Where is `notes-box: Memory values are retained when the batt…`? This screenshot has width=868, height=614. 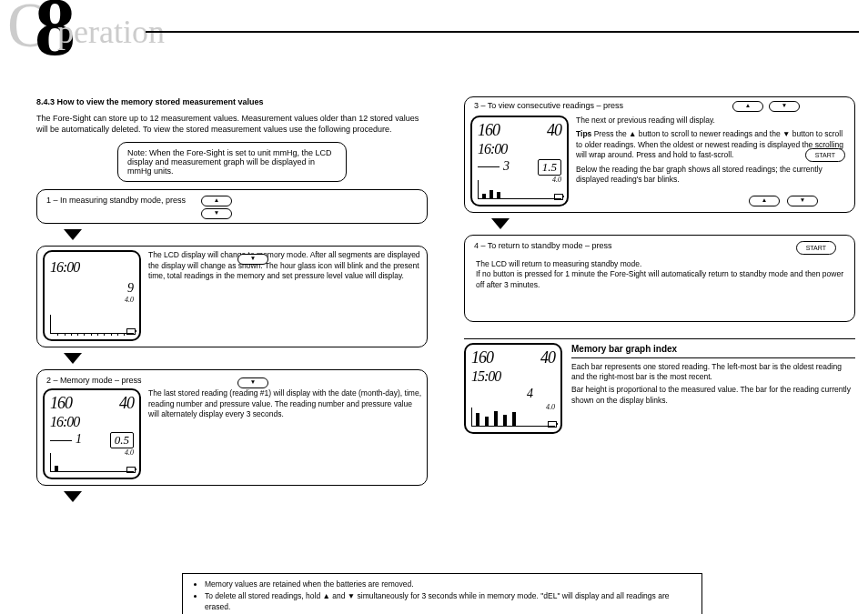
notes-box: Memory values are retained when the batt… is located at coordinates (442, 593).